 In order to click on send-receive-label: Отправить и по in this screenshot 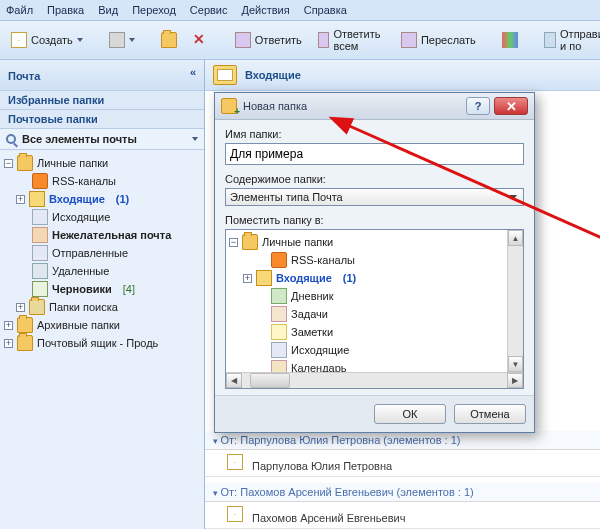, I will do `click(580, 40)`.